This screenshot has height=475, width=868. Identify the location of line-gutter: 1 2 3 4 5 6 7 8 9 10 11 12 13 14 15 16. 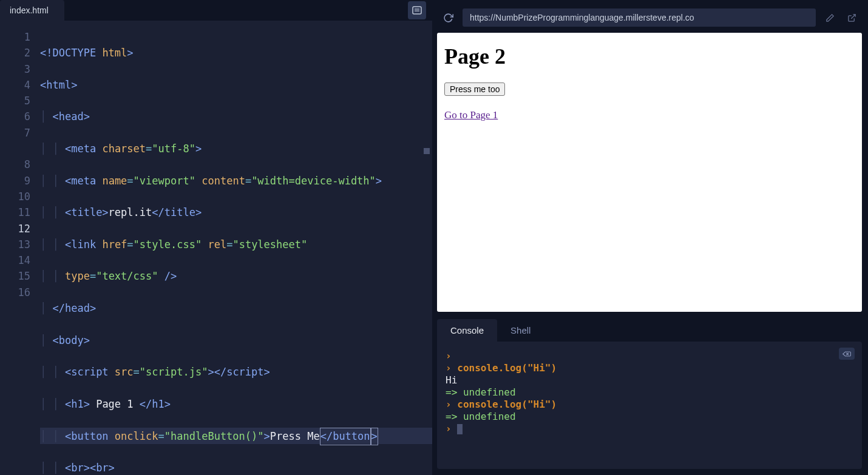
(20, 248).